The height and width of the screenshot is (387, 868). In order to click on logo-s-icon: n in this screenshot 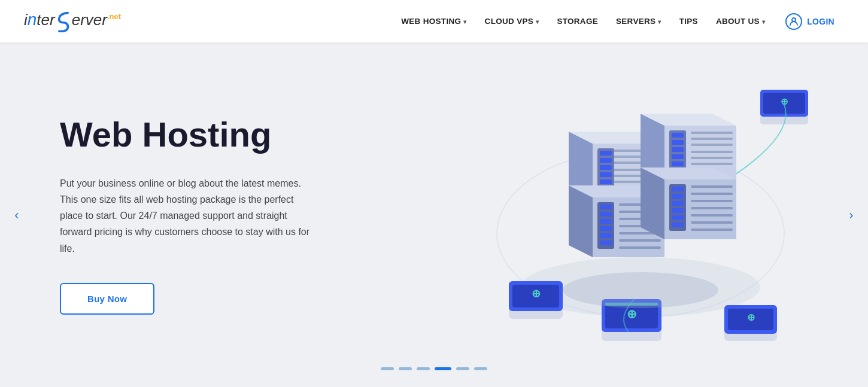, I will do `click(32, 19)`.